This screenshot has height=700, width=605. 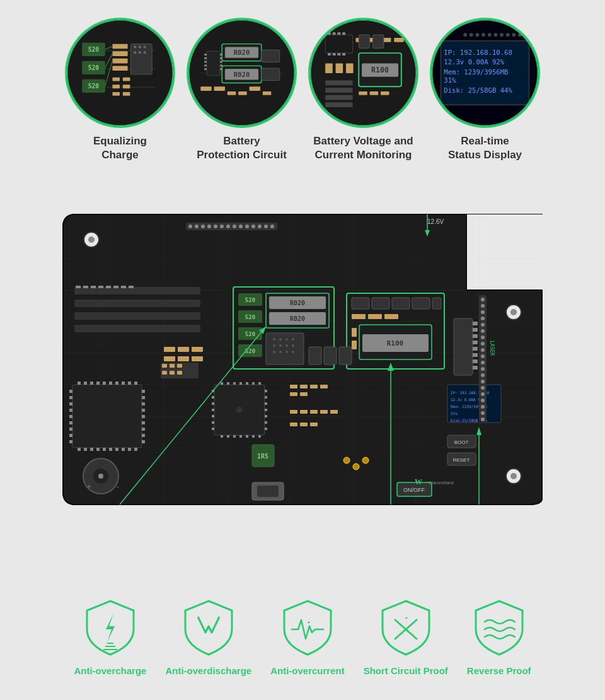 What do you see at coordinates (406, 671) in the screenshot?
I see `short-circuit-label: Short Circuit Proof` at bounding box center [406, 671].